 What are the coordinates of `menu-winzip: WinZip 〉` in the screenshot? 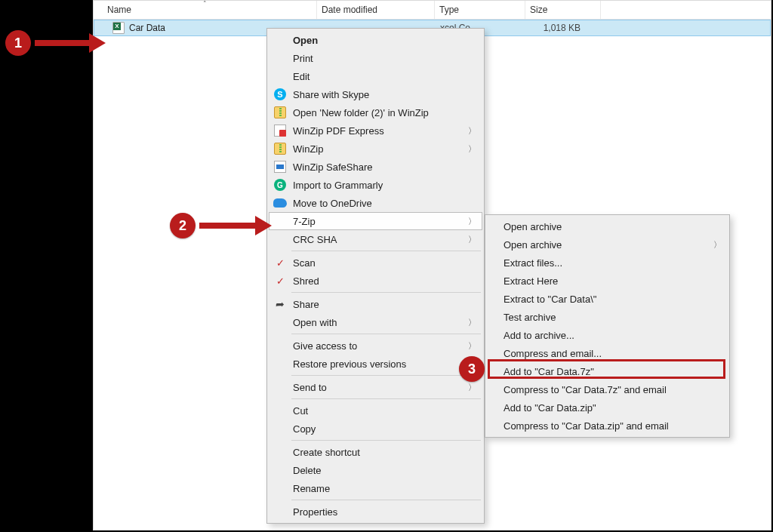 It's located at (376, 149).